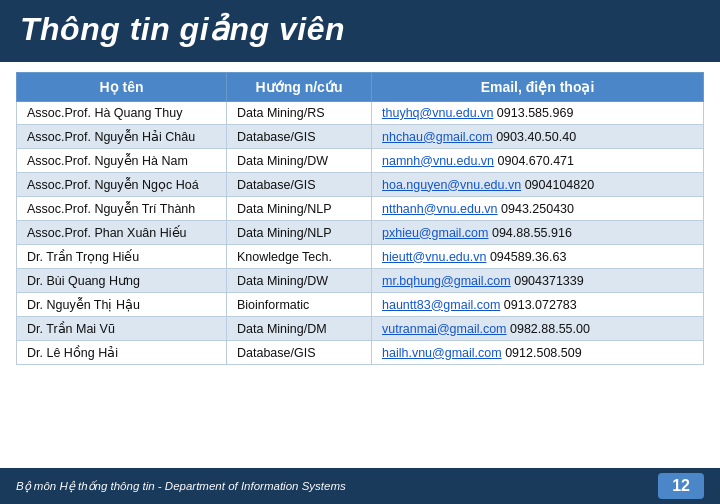 Image resolution: width=720 pixels, height=504 pixels. Describe the element at coordinates (360, 209) in the screenshot. I see `table-row: Assoc.Prof. Nguyễn Trí ThànhData Mining/…` at that location.